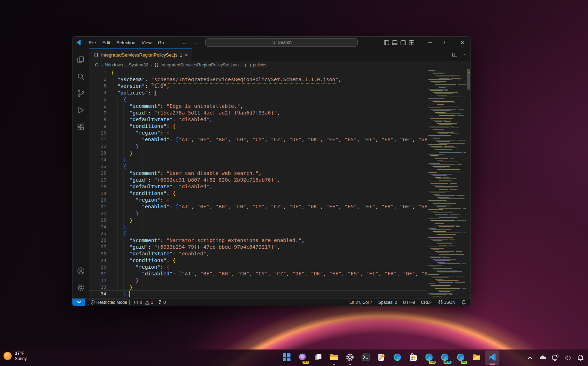  Describe the element at coordinates (258, 93) in the screenshot. I see `code-line-4: 4 "policies": [` at that location.